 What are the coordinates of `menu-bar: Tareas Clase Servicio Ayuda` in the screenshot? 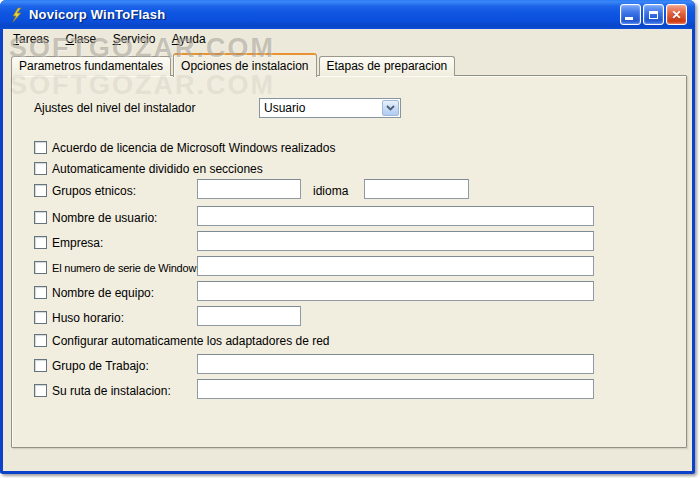 It's located at (348, 39).